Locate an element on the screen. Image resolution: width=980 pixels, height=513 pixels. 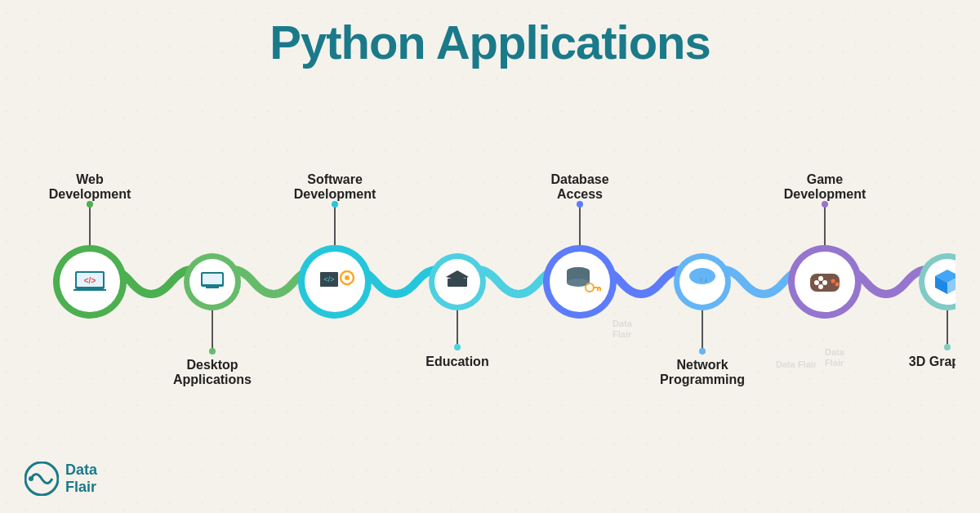
svg-text: Data Flair is located at coordinates (797, 364).